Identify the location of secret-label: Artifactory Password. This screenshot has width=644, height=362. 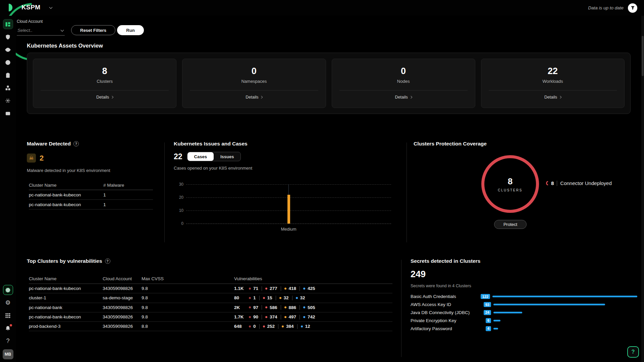
(441, 328).